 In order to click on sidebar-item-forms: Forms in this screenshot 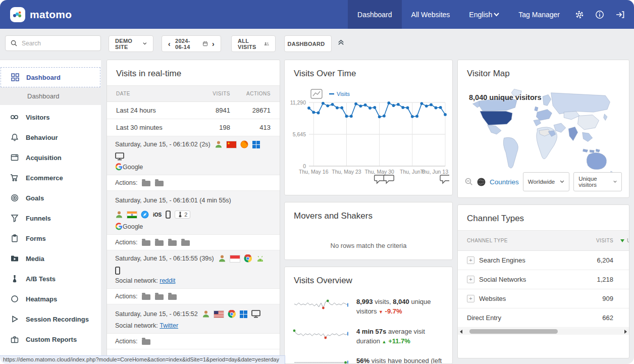, I will do `click(50, 238)`.